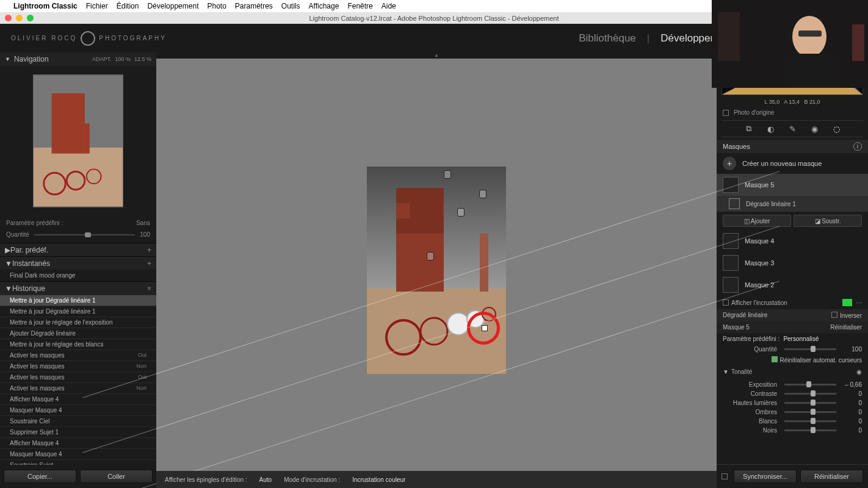 The height and width of the screenshot is (488, 868). Describe the element at coordinates (78, 421) in the screenshot. I see `history-item: Soustraire Ciel` at that location.